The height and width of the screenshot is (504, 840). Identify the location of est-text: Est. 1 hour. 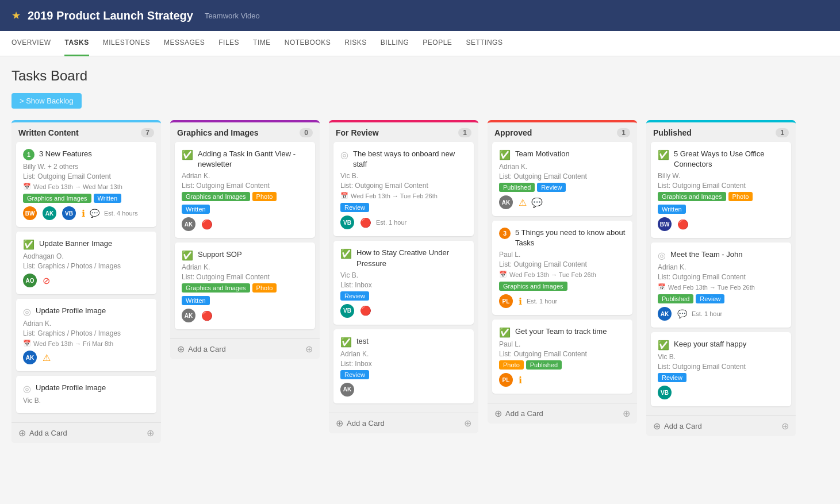
(391, 222).